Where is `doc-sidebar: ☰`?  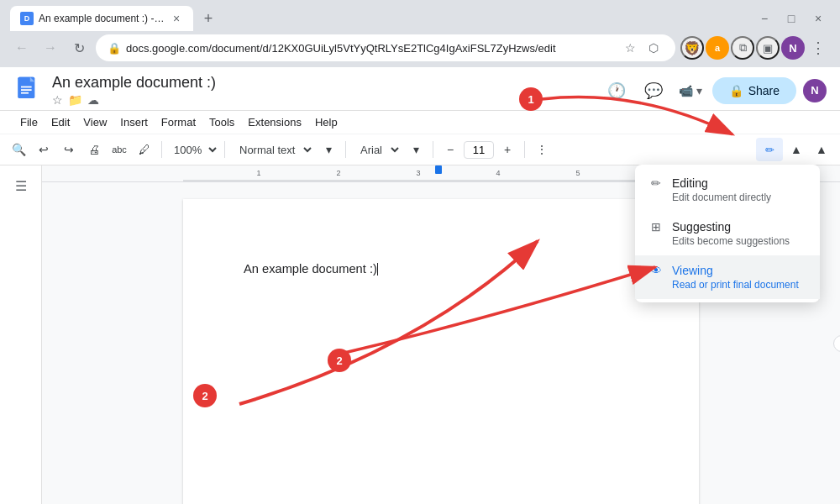
doc-sidebar: ☰ is located at coordinates (21, 334).